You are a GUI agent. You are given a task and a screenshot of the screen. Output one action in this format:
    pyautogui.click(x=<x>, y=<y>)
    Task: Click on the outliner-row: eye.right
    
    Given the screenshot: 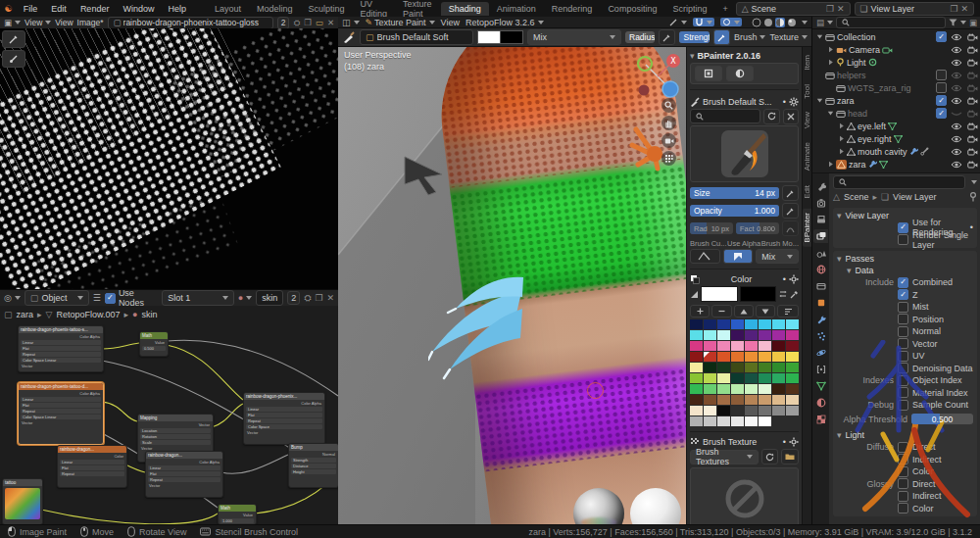 What is the action you would take?
    pyautogui.click(x=896, y=139)
    